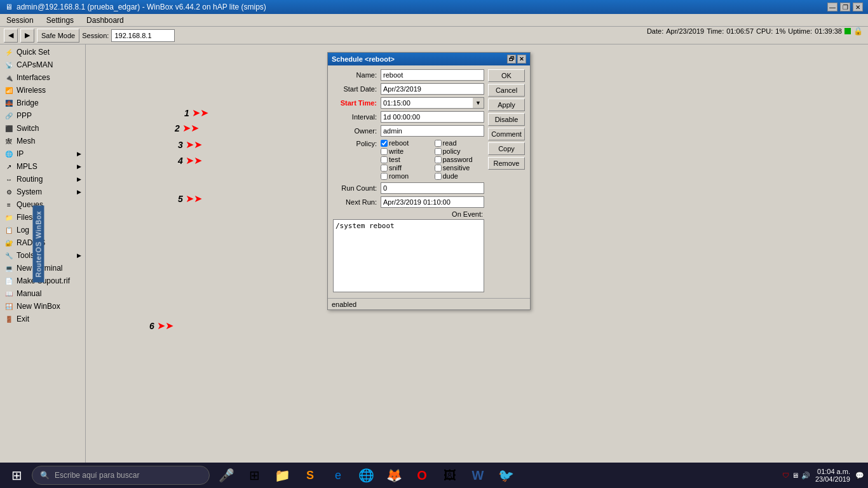 The width and height of the screenshot is (868, 488). Describe the element at coordinates (512, 59) in the screenshot. I see `dialog-restore-button: 🗗` at that location.